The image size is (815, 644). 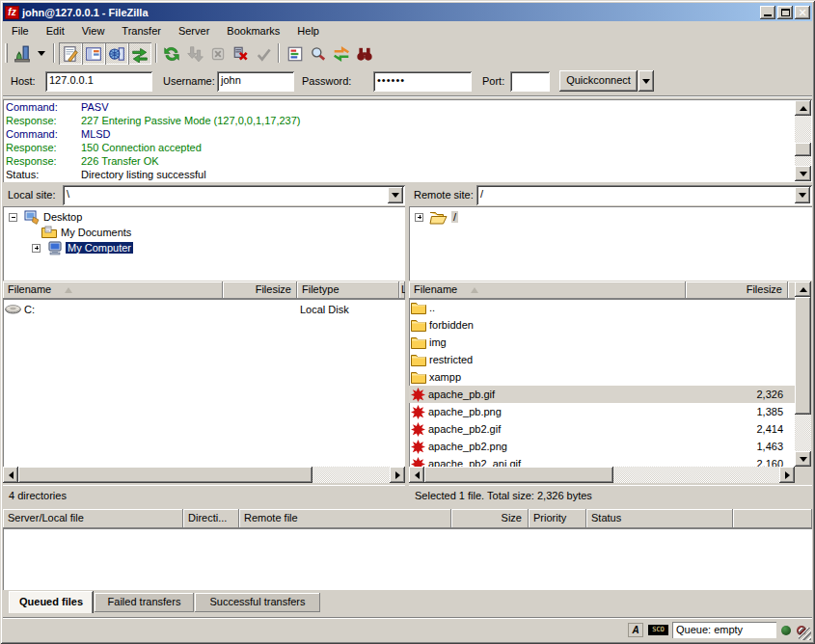 What do you see at coordinates (804, 634) in the screenshot?
I see `resize-grip` at bounding box center [804, 634].